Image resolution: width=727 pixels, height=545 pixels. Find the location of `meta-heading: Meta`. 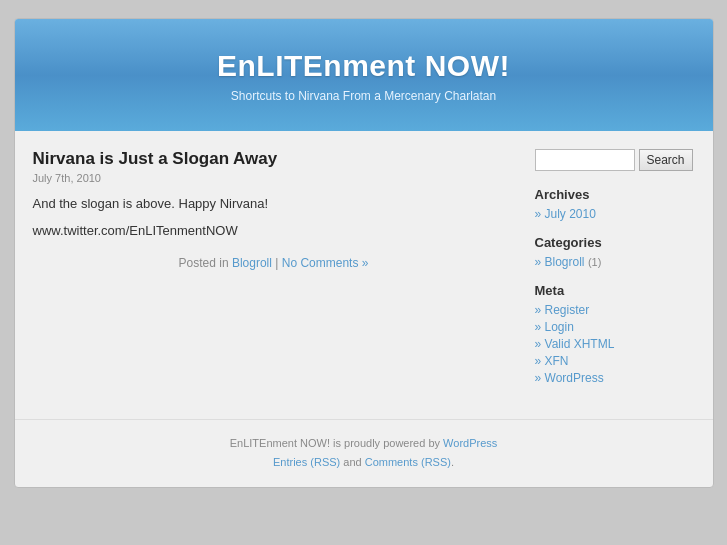

meta-heading: Meta is located at coordinates (615, 290).